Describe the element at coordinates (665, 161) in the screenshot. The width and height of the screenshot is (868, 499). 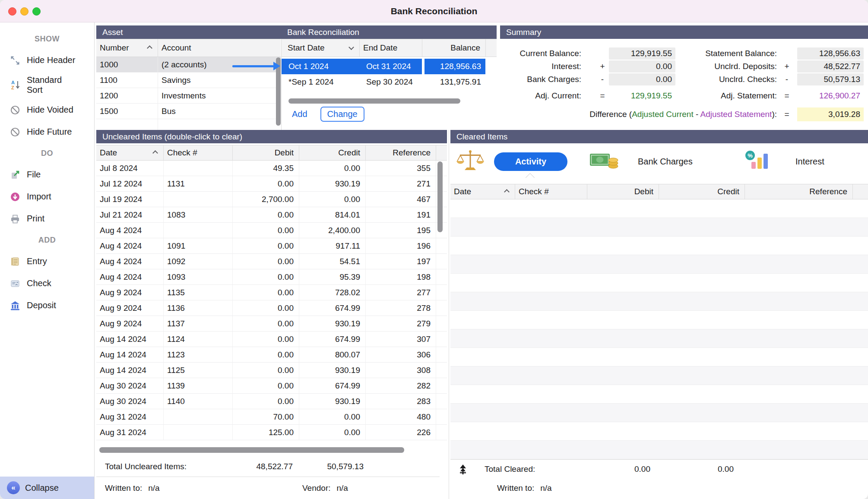
I see `tab-bank-charges-label: Bank Charges` at that location.